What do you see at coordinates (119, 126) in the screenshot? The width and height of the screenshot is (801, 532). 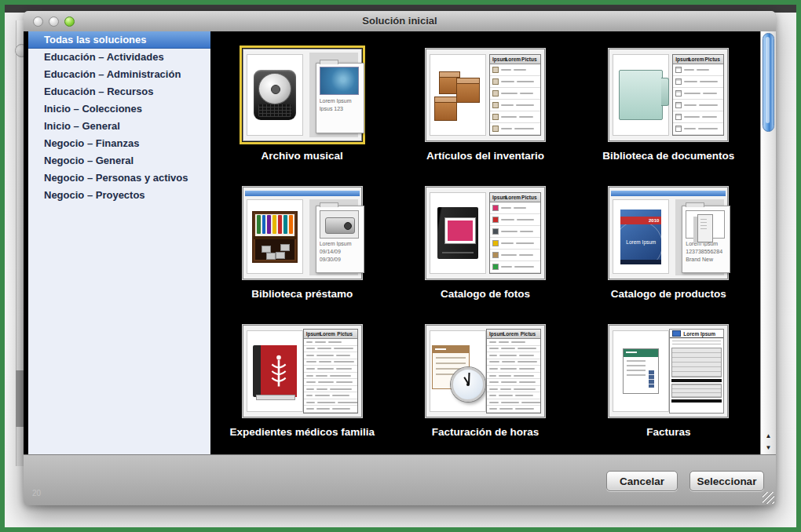 I see `sidebar-item-inicio-general: Inicio – General` at bounding box center [119, 126].